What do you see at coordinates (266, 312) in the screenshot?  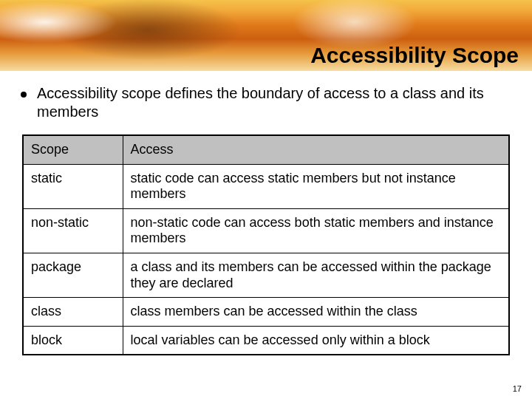 I see `table-row: class class members can be accessed with…` at bounding box center [266, 312].